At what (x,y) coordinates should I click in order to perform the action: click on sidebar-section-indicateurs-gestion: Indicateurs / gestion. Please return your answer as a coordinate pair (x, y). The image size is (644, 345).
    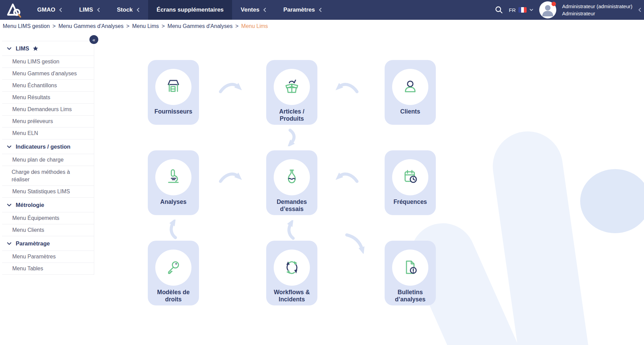
    Looking at the image, I should click on (48, 147).